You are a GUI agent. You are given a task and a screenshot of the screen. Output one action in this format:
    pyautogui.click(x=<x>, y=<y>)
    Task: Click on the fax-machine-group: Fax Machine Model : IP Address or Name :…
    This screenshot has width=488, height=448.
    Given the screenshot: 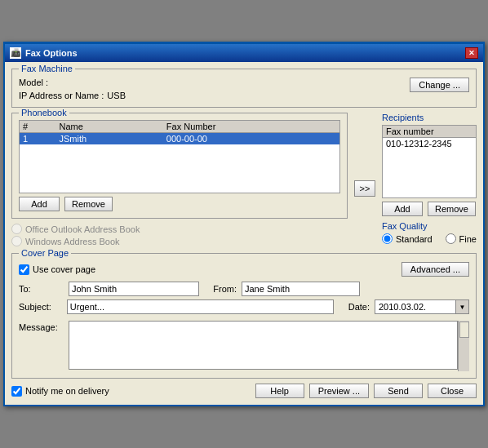 What is the action you would take?
    pyautogui.click(x=244, y=88)
    